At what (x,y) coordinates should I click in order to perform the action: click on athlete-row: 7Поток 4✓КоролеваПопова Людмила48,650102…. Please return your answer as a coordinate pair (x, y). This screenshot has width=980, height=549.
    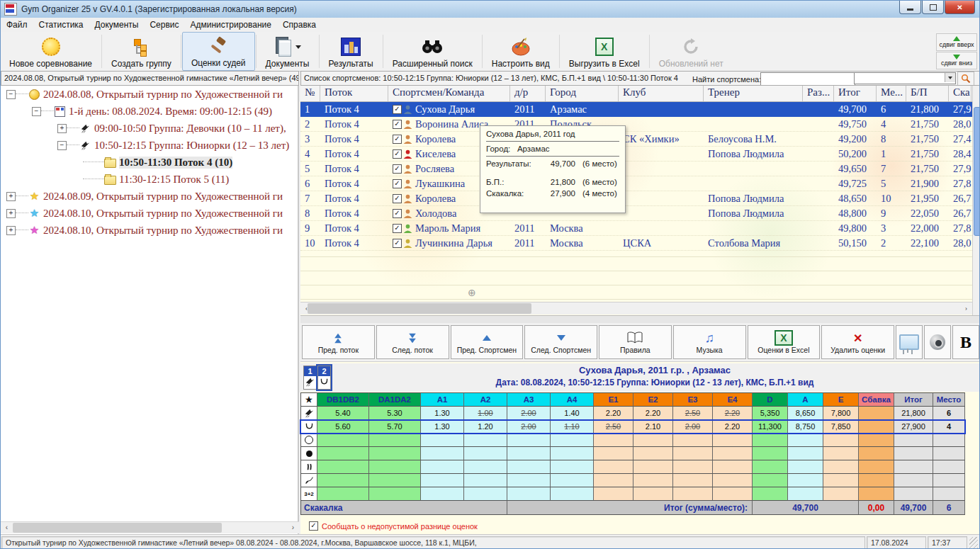
    Looking at the image, I should click on (636, 198).